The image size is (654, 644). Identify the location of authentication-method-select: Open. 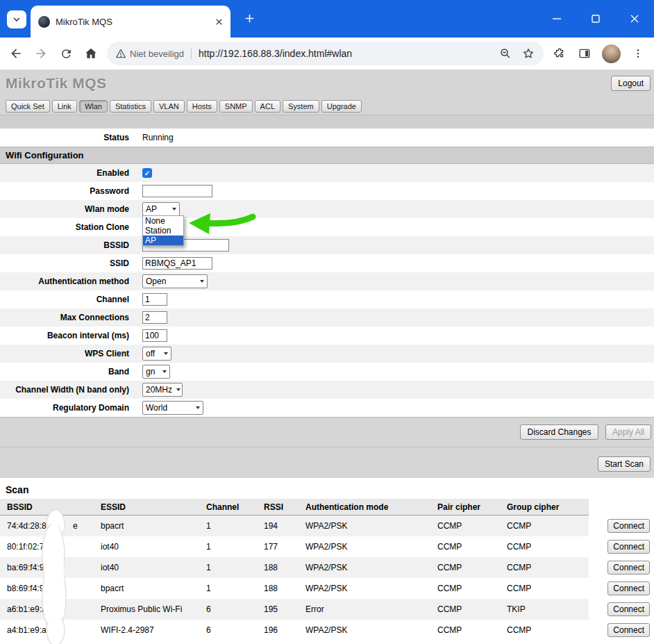
(175, 281).